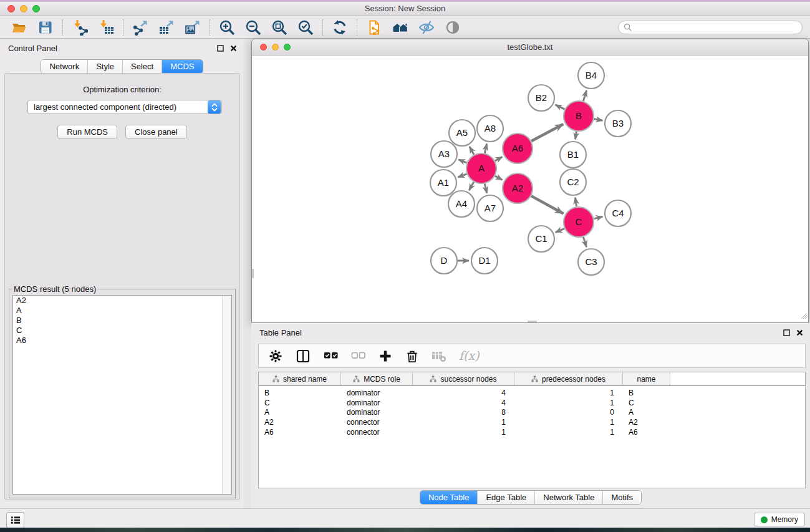 The height and width of the screenshot is (532, 810). I want to click on cell-predecessor-nodes: 0, so click(569, 412).